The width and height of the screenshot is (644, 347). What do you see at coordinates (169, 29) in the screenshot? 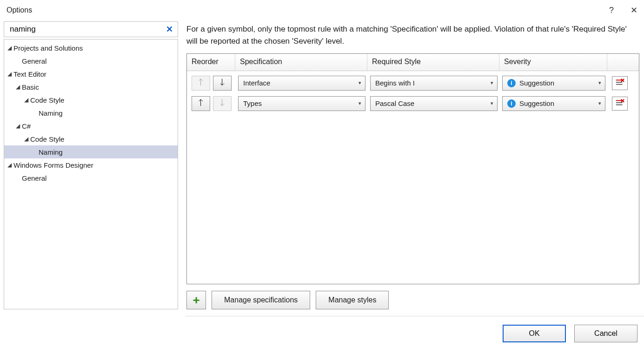
I see `clear-search-icon: ✕` at bounding box center [169, 29].